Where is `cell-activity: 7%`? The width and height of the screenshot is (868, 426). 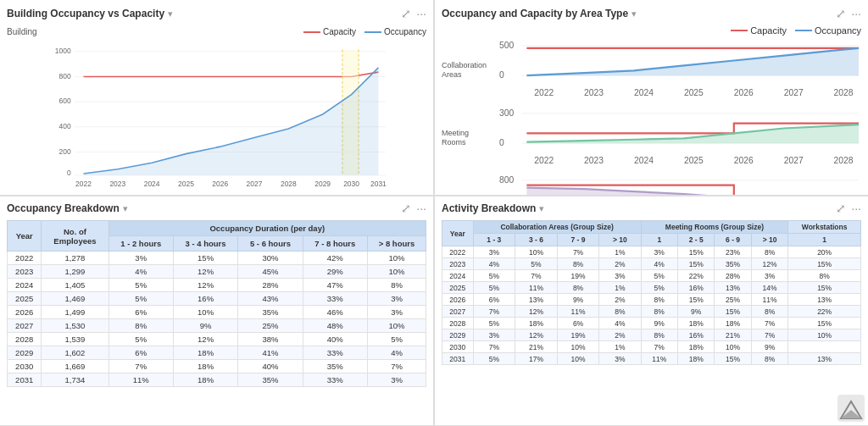
cell-activity: 7% is located at coordinates (494, 347).